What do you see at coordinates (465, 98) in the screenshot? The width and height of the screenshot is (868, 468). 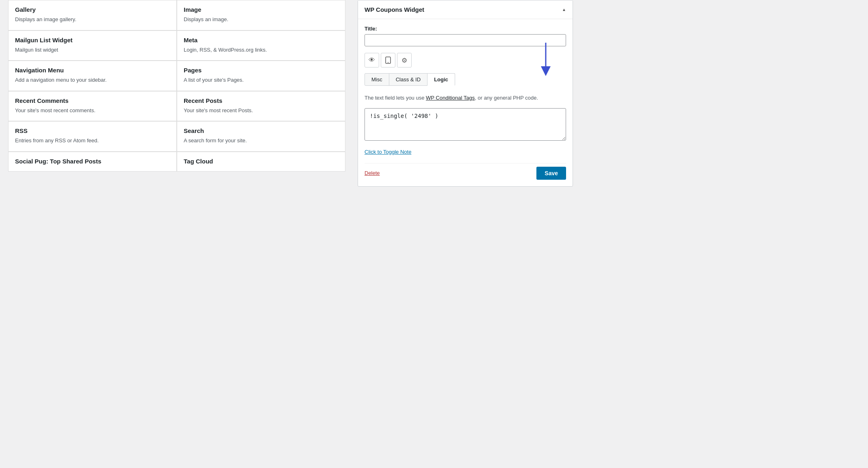 I see `logic-description: The text field lets you use WP Condition…` at bounding box center [465, 98].